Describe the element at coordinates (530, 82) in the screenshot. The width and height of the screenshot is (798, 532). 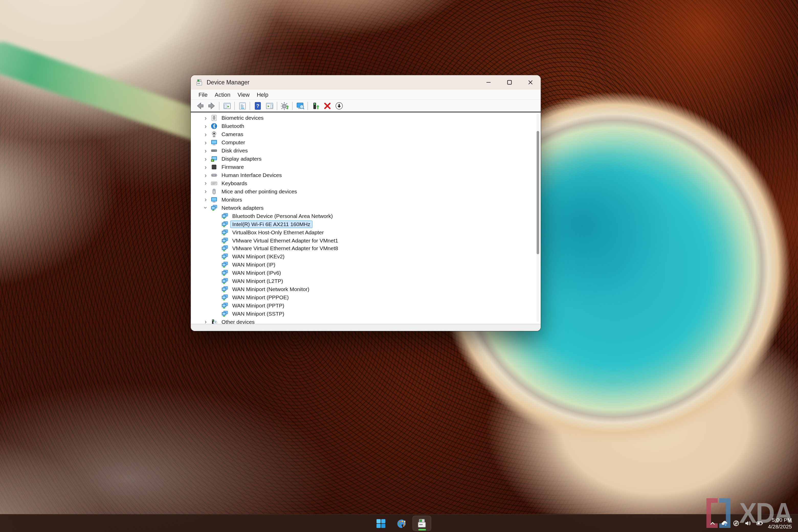
I see `close-button` at that location.